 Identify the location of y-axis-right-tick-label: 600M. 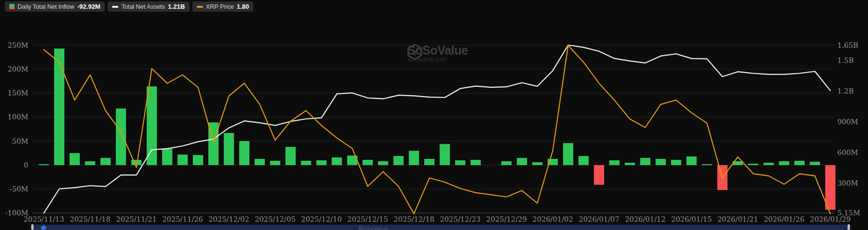
(848, 153).